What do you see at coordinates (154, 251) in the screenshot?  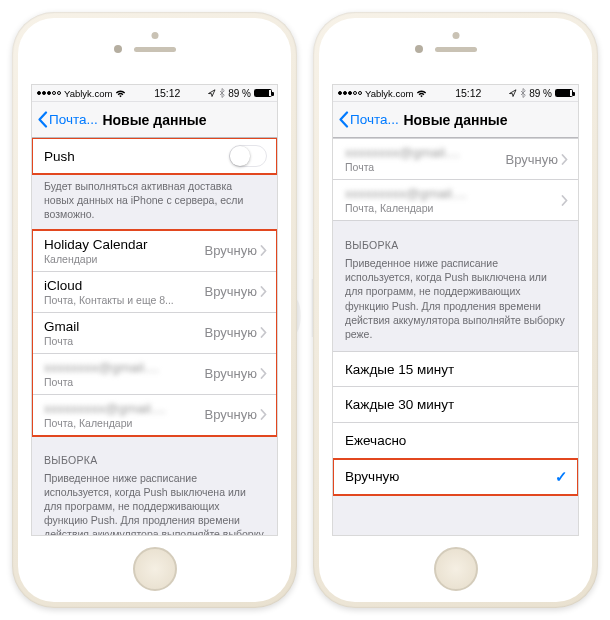 I see `account-row: Holiday Calendar Календари Вручную` at bounding box center [154, 251].